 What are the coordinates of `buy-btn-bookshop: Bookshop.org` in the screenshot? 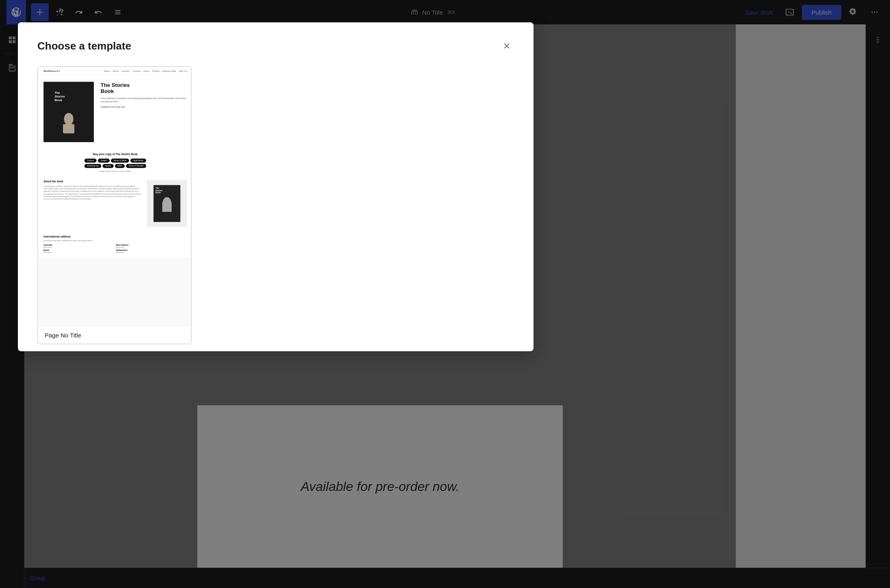 It's located at (93, 166).